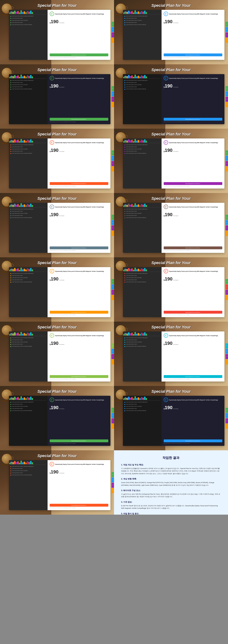 The image size is (228, 644). Describe the element at coordinates (174, 12) in the screenshot. I see `bar-chart` at that location.